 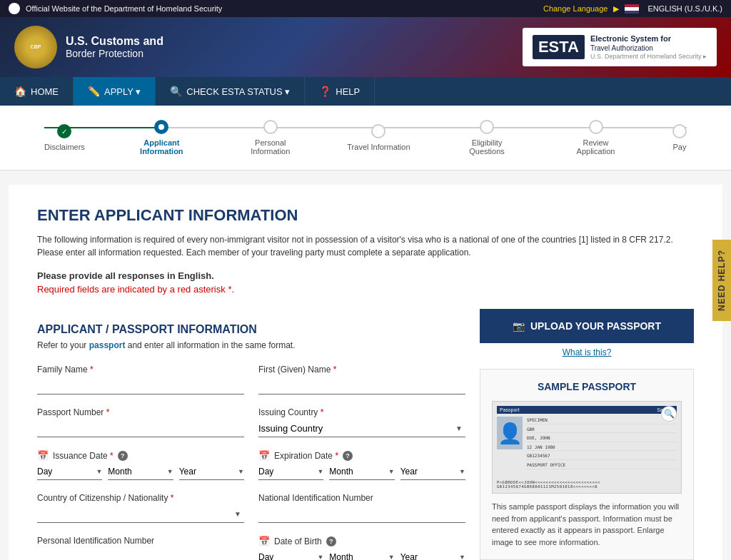 I want to click on passport-country-row: Passport Number * Issuing Country * Issu…, so click(x=251, y=422).